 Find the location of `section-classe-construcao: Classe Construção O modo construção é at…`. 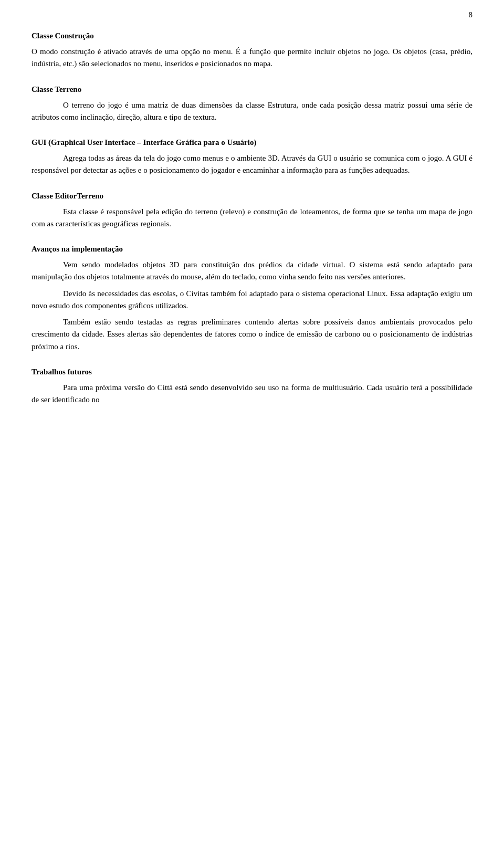

section-classe-construcao: Classe Construção O modo construção é at… is located at coordinates (252, 51).